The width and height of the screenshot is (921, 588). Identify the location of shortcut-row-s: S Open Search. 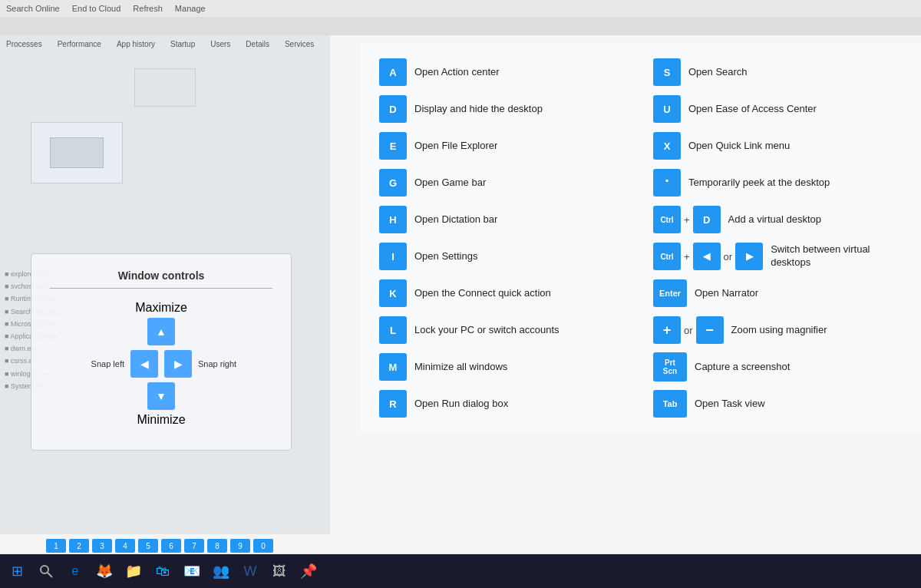
(778, 72).